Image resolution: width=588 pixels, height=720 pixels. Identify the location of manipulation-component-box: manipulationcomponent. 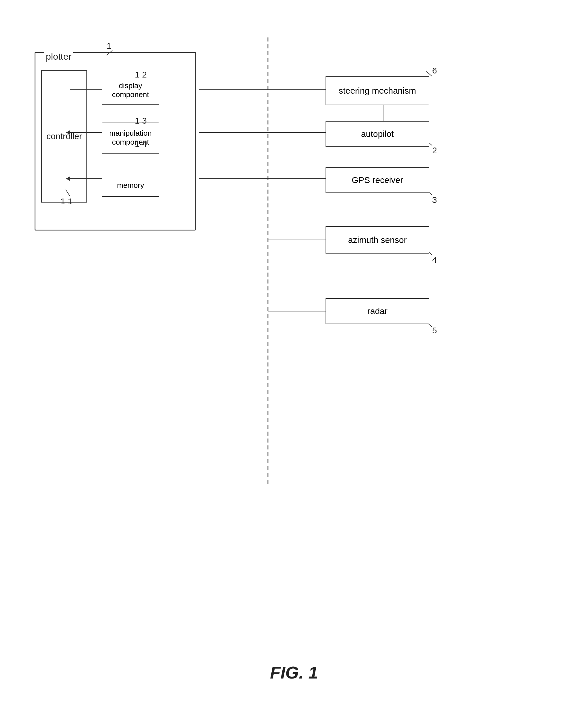
(130, 137).